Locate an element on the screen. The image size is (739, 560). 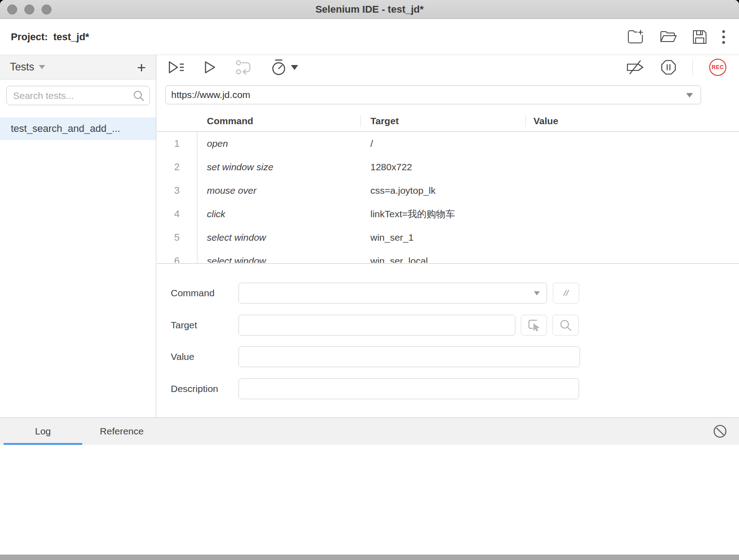
tab-log: Log is located at coordinates (43, 431).